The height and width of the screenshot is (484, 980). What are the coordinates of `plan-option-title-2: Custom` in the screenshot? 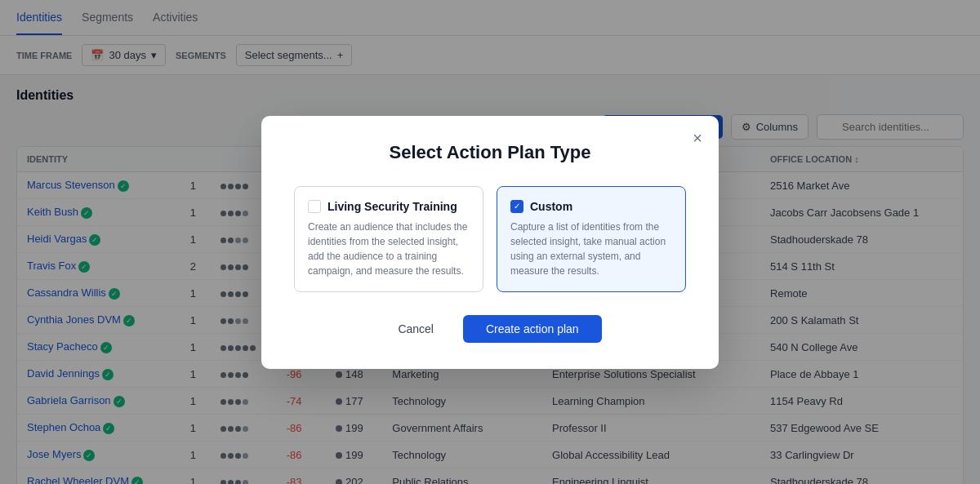 It's located at (551, 206).